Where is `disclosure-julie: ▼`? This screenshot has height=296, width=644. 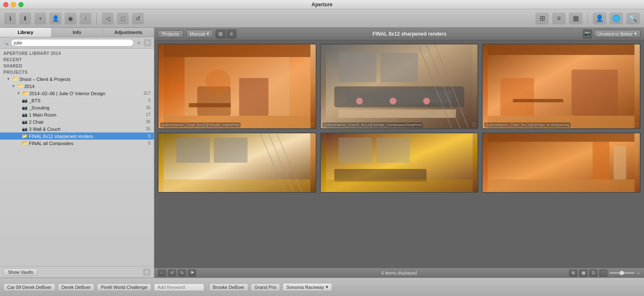 disclosure-julie: ▼ is located at coordinates (19, 93).